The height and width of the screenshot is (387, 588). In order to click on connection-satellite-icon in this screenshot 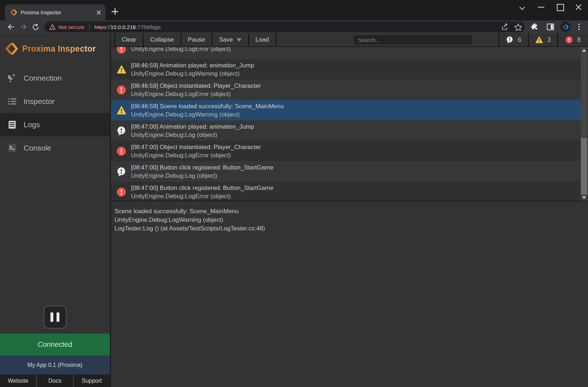, I will do `click(12, 78)`.